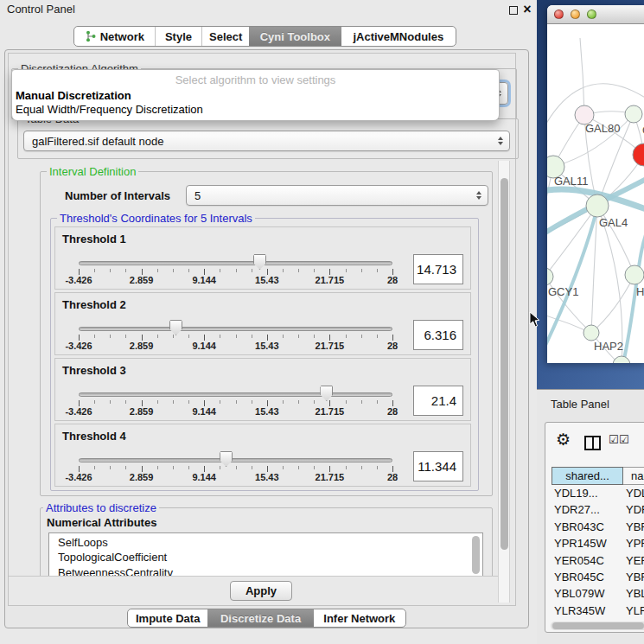 Image resolution: width=644 pixels, height=644 pixels. I want to click on control-panel-titlebar: Control Panel ×, so click(268, 10).